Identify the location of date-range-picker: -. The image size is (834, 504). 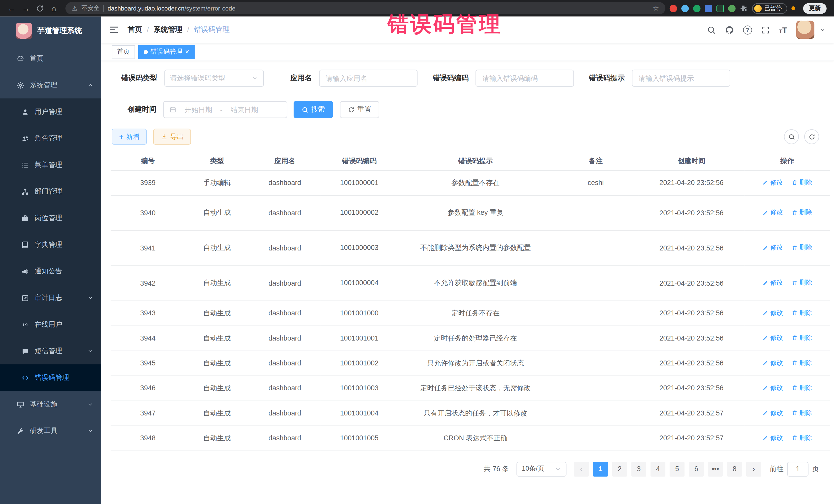
(225, 110).